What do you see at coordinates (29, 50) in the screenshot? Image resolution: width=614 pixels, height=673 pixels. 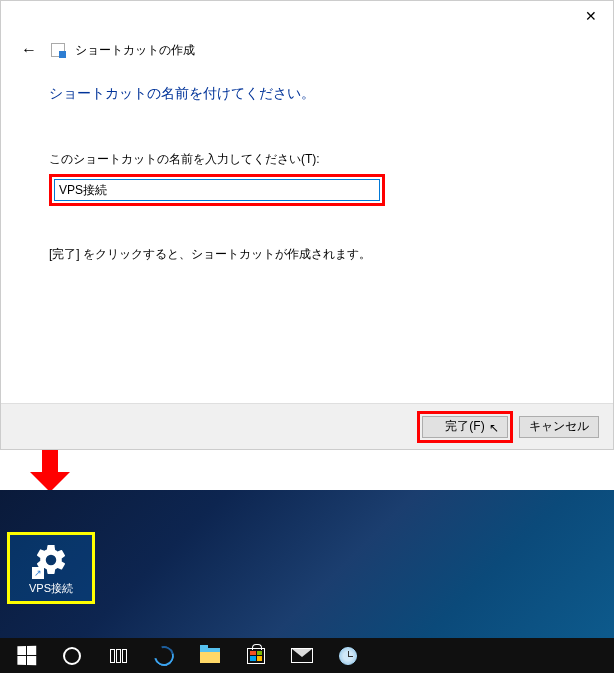 I see `arrow-left-icon: ←` at bounding box center [29, 50].